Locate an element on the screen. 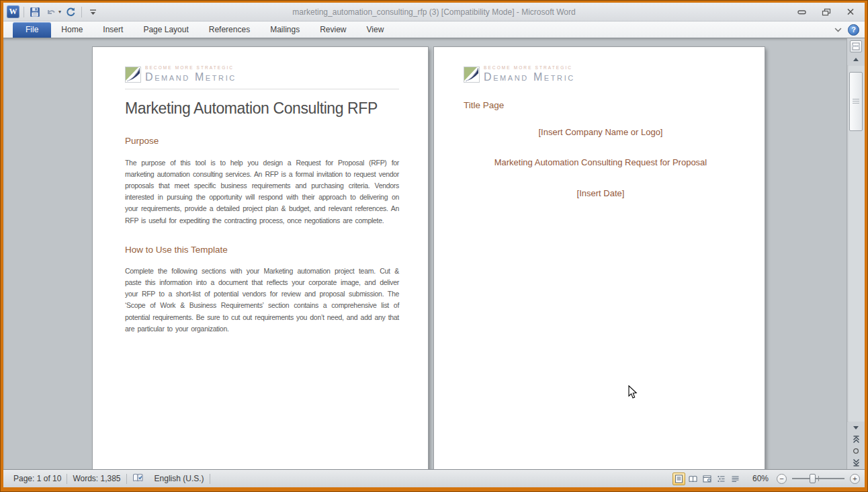  section-heading-purpose: Purpose is located at coordinates (262, 141).